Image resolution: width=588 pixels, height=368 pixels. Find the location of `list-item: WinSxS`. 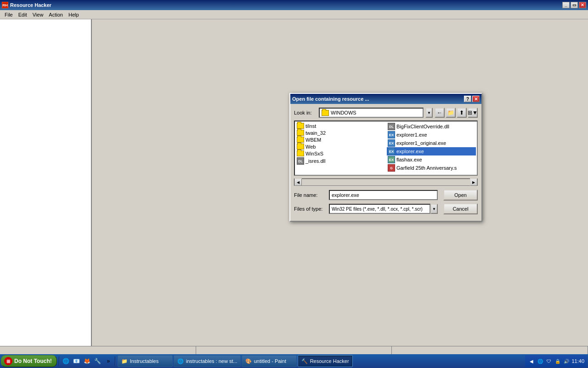

list-item: WinSxS is located at coordinates (340, 154).